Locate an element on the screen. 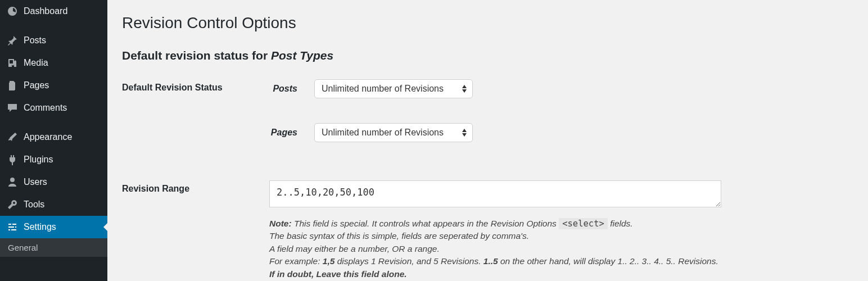 This screenshot has height=281, width=868. wrench-icon is located at coordinates (12, 205).